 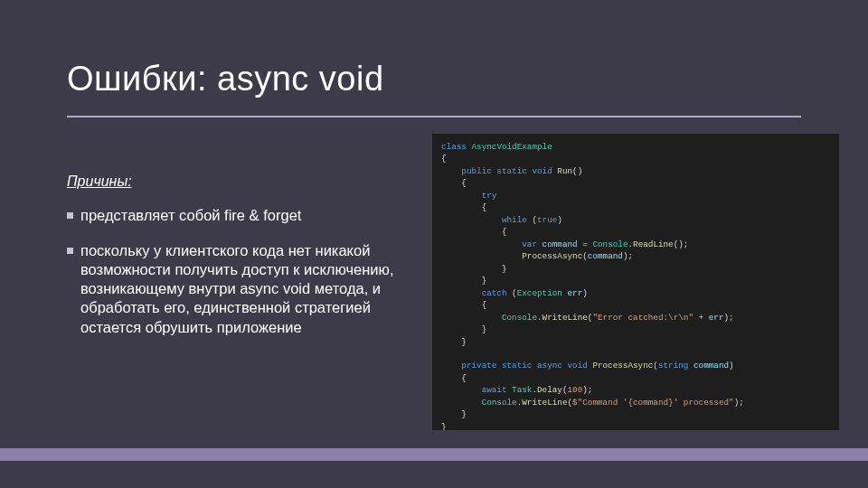 I want to click on reasons-heading: Причины:, so click(x=243, y=182).